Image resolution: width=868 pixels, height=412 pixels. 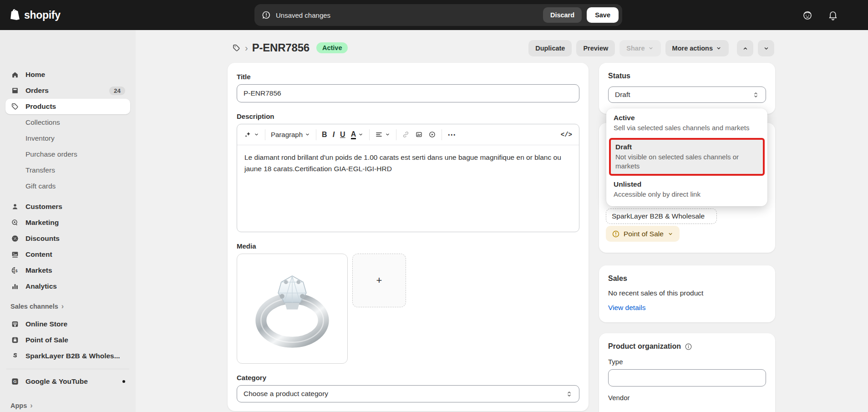 I want to click on info-icon, so click(x=688, y=347).